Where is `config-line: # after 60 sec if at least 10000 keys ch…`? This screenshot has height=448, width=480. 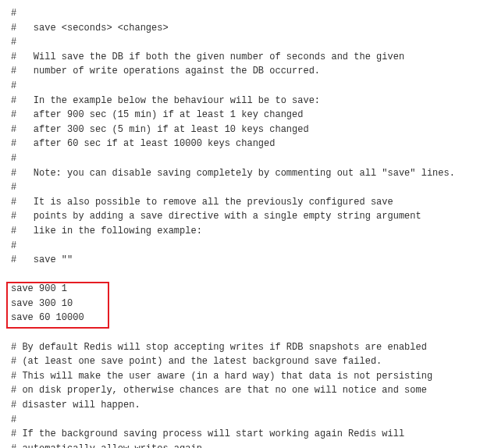 config-line: # after 60 sec if at least 10000 keys ch… is located at coordinates (240, 144).